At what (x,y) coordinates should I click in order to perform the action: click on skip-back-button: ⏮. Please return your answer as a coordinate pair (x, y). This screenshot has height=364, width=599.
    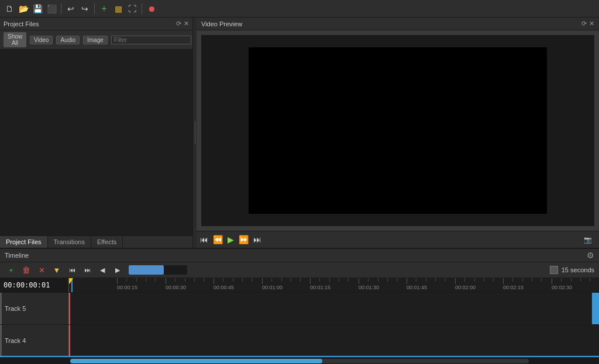
    Looking at the image, I should click on (204, 240).